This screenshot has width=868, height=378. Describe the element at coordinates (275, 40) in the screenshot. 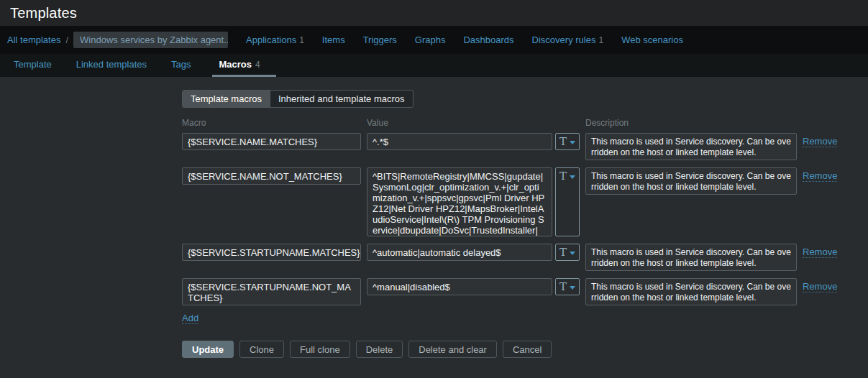

I see `nav-applications: Applications1` at that location.